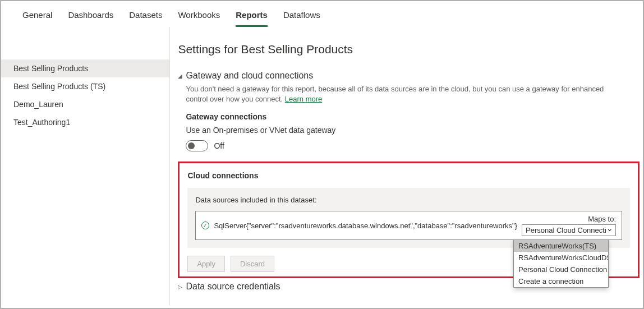  Describe the element at coordinates (146, 17) in the screenshot. I see `tab-datasets: Datasets` at that location.